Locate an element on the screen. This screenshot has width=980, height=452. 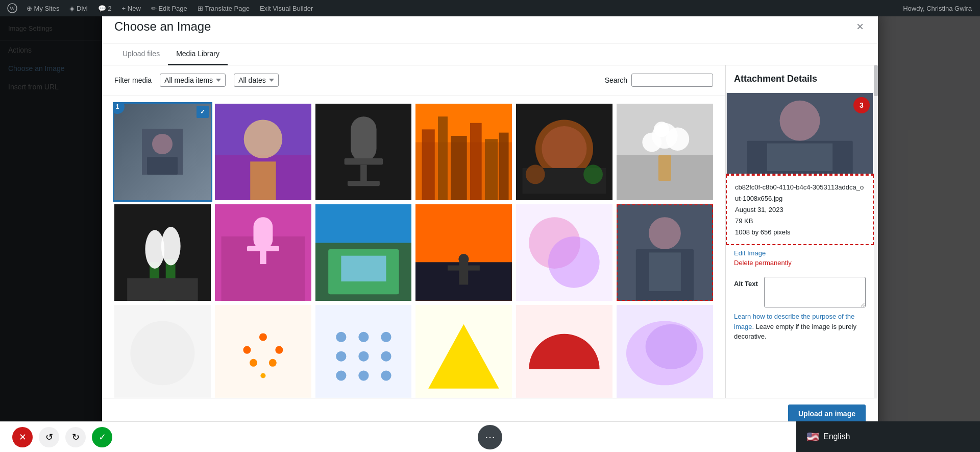
attachment-sidebar: Attachment Details 3 cb82fc0f-c8b is located at coordinates (802, 232).